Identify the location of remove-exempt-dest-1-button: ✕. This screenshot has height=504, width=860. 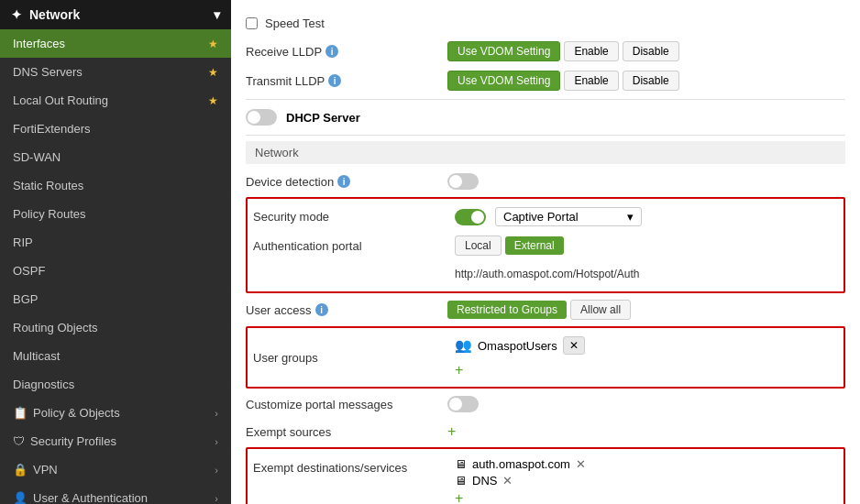
(581, 464).